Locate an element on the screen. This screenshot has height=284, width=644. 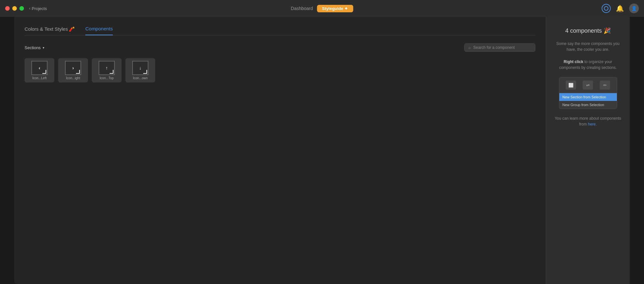
arrow-up-icon: ↑ is located at coordinates (107, 68).